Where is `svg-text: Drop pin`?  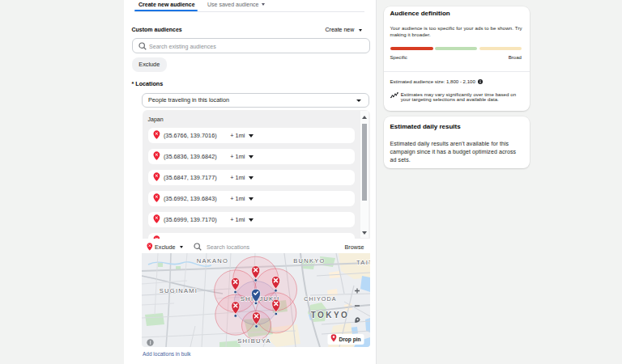
svg-text: Drop pin is located at coordinates (350, 340).